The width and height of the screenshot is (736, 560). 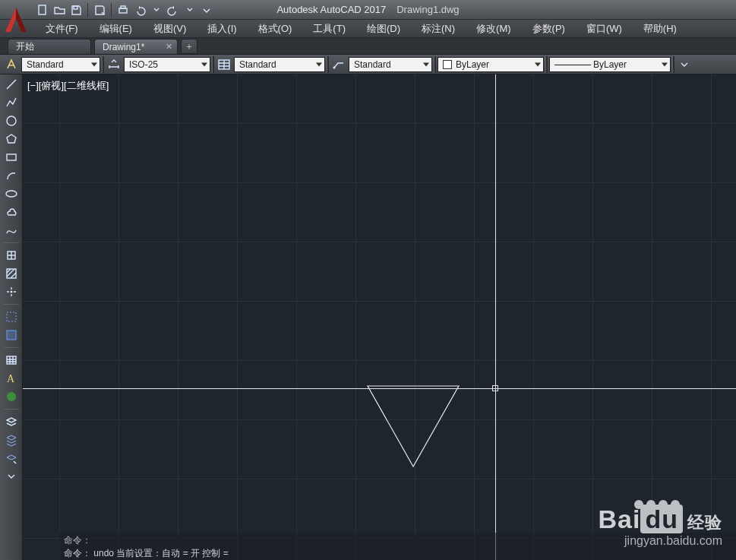 I want to click on text-a-icon, so click(x=11, y=65).